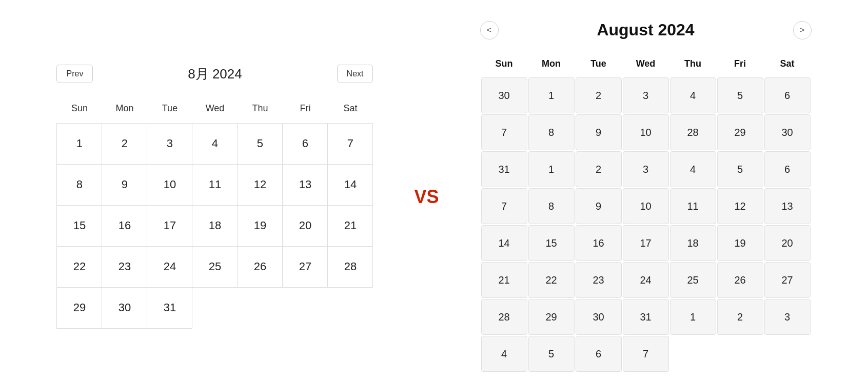 This screenshot has height=381, width=868. What do you see at coordinates (551, 243) in the screenshot?
I see `right-day-cell: 15` at bounding box center [551, 243].